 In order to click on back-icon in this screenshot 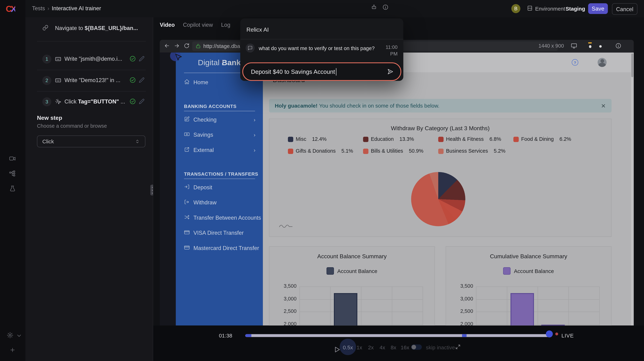, I will do `click(167, 46)`.